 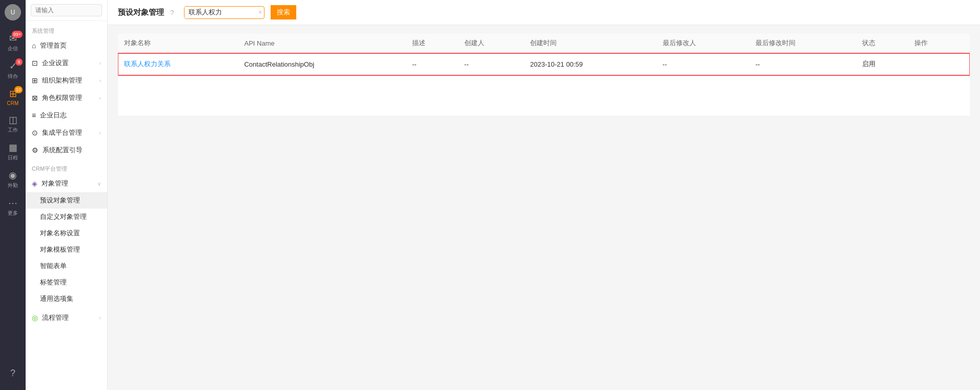 What do you see at coordinates (67, 29) in the screenshot?
I see `system-section-title: 系统管理` at bounding box center [67, 29].